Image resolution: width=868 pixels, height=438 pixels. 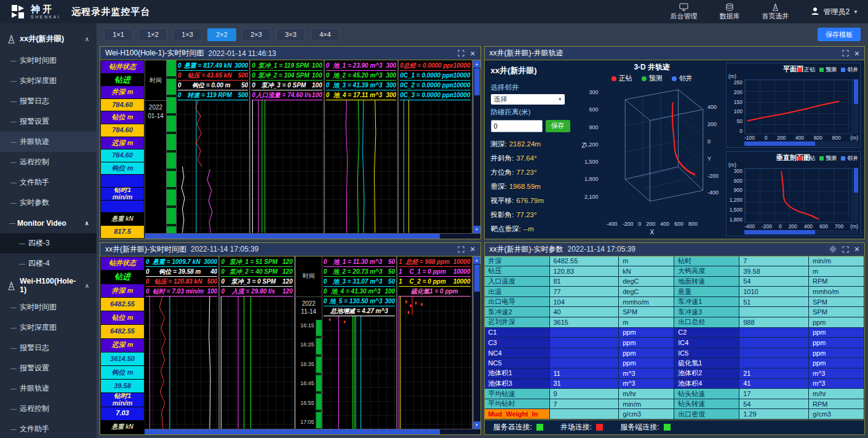 I want to click on param-unit: m, so click(x=647, y=261).